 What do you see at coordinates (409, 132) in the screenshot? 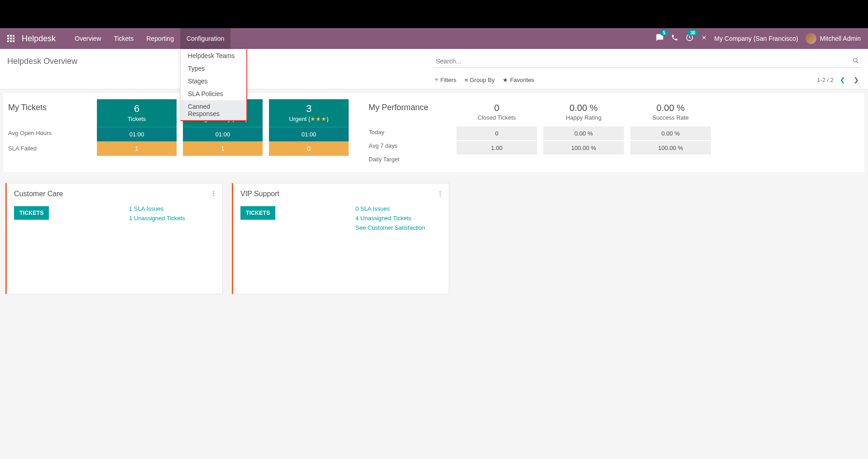
I see `today-label: Today` at bounding box center [409, 132].